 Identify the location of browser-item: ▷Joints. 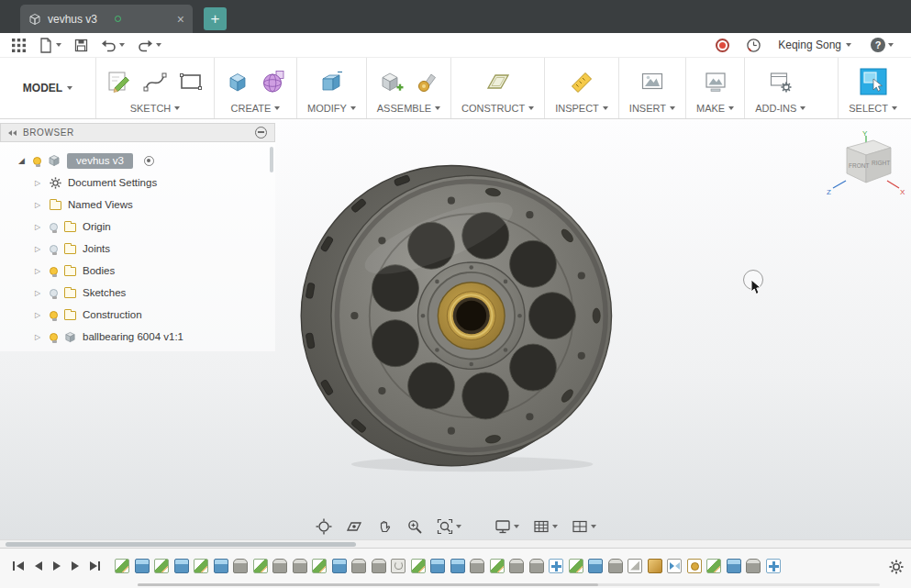
(138, 249).